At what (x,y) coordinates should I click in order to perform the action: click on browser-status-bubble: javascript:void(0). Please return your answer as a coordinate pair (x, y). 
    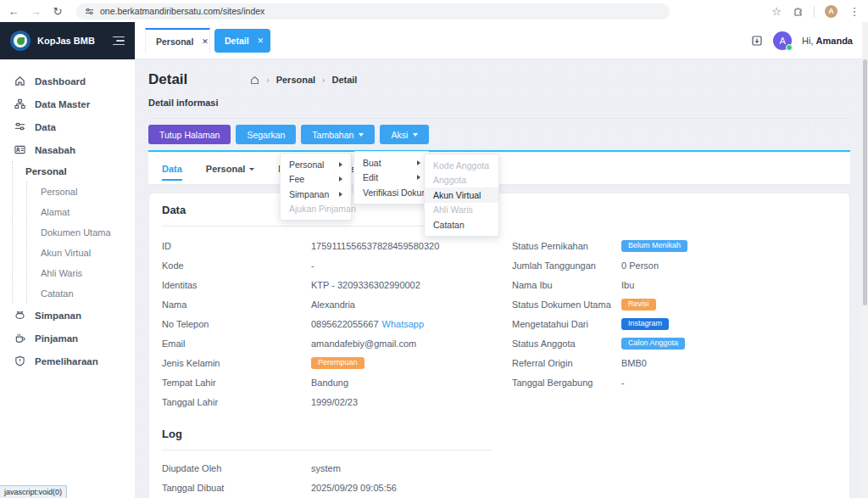
    Looking at the image, I should click on (34, 492).